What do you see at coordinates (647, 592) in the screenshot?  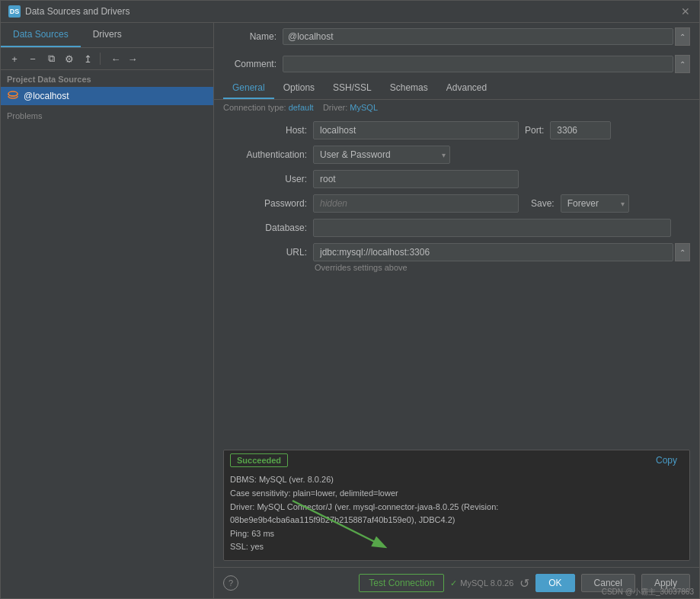 I see `watermark: CSDN @小霸主_30037863` at bounding box center [647, 592].